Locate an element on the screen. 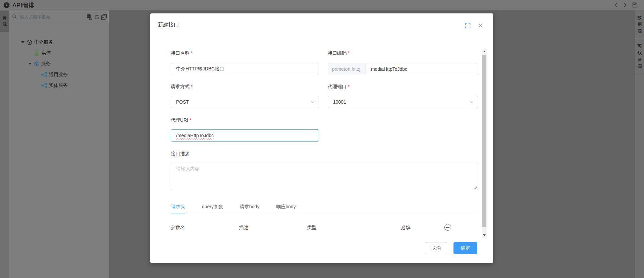 This screenshot has height=278, width=644. col-description: 描述 is located at coordinates (244, 228).